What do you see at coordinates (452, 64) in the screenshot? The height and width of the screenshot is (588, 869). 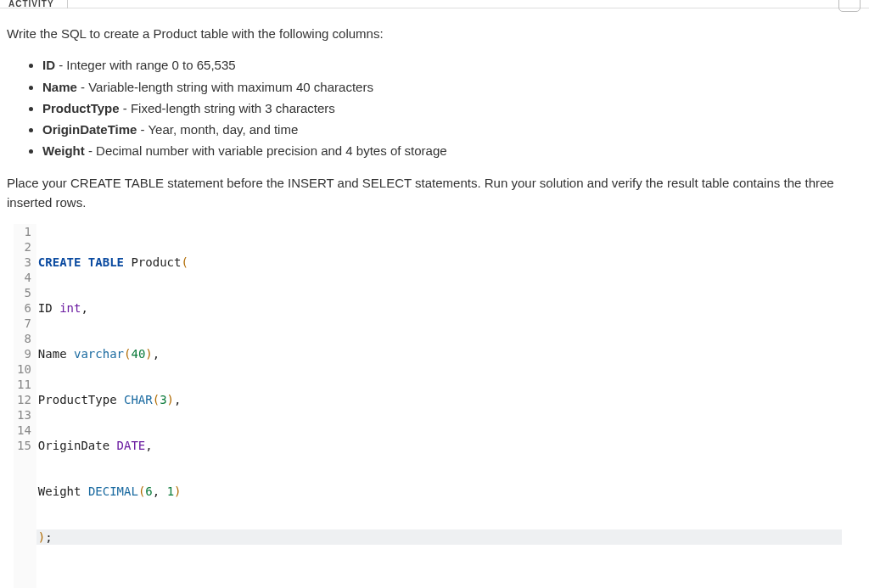 I see `spec-item: ID - Integer with range 0 to 65,535` at bounding box center [452, 64].